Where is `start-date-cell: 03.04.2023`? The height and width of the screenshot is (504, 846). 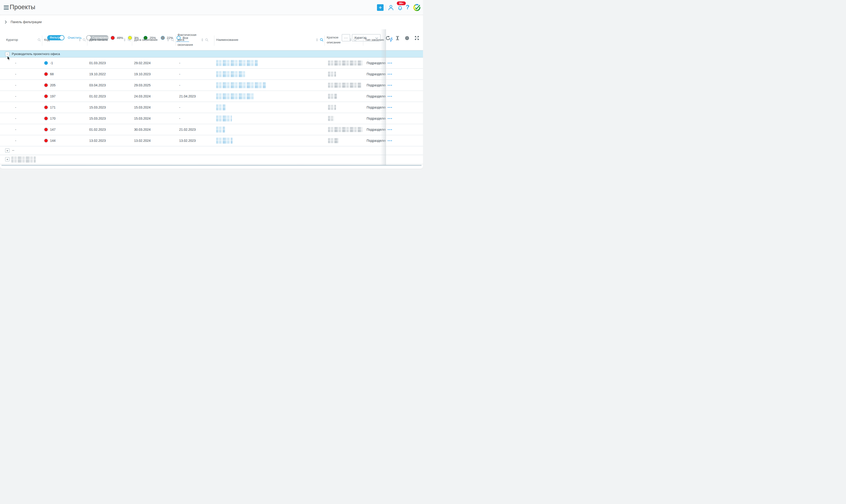
start-date-cell: 03.04.2023 is located at coordinates (110, 85).